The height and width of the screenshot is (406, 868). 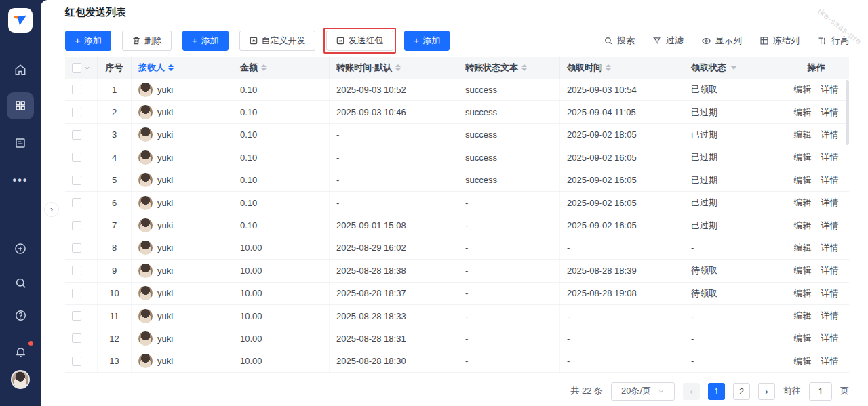 I want to click on header-transfer-status: 转账状态文本, so click(x=509, y=68).